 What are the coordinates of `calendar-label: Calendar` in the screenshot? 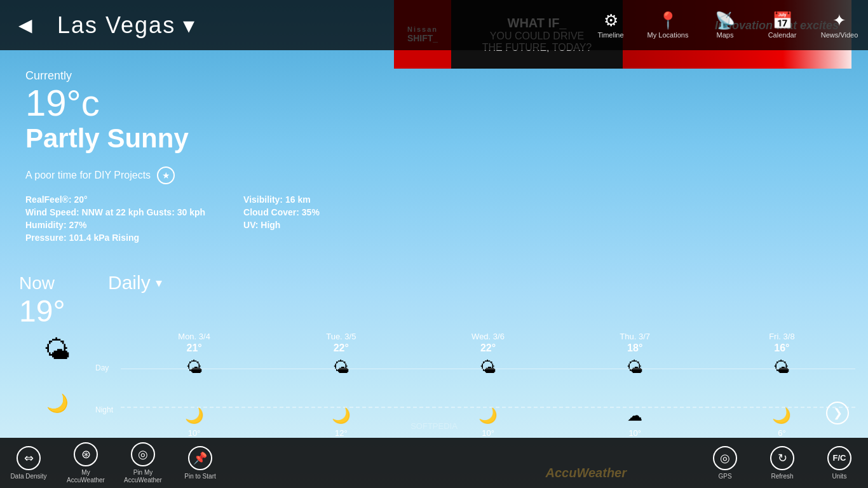 It's located at (783, 35).